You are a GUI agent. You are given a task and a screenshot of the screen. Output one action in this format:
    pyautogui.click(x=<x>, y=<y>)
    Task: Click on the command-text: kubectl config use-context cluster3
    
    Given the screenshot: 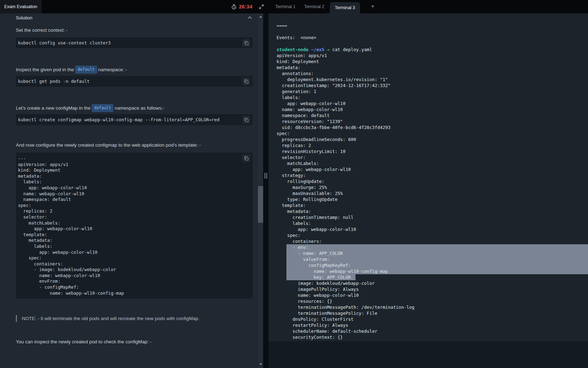 What is the action you would take?
    pyautogui.click(x=134, y=43)
    